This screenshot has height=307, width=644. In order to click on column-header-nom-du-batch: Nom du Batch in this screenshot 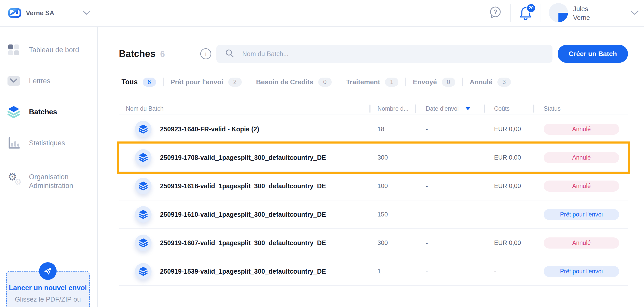, I will do `click(244, 109)`.